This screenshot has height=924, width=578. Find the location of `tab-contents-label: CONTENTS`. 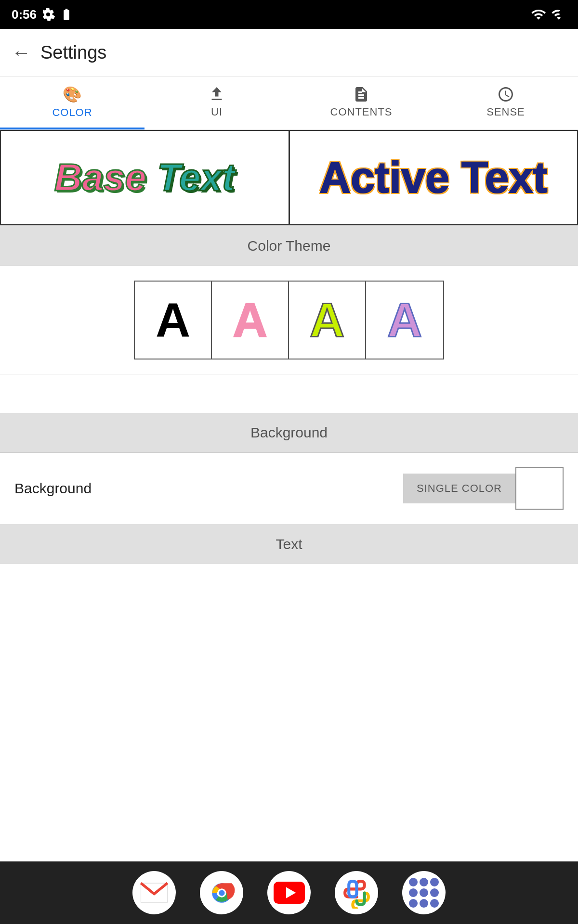

tab-contents-label: CONTENTS is located at coordinates (361, 112).